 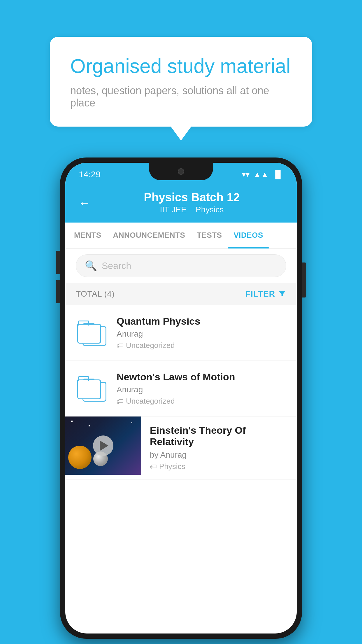 I want to click on video-title: Einstein's Theory Of Relativity, so click(x=219, y=436).